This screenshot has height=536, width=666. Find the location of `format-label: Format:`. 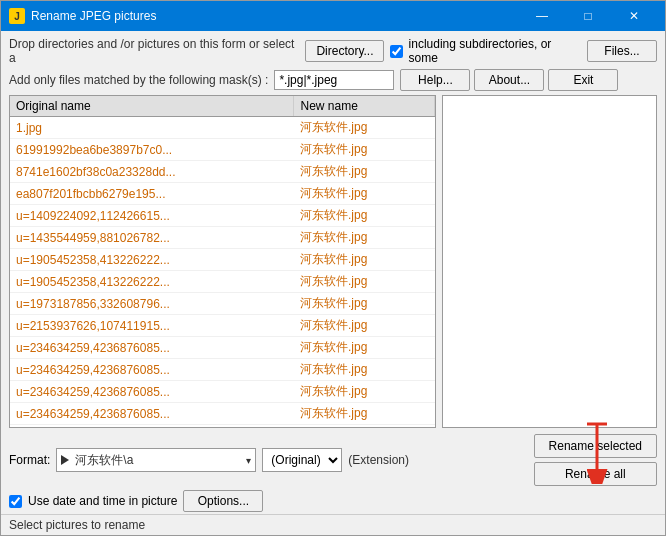

format-label: Format: is located at coordinates (30, 460).